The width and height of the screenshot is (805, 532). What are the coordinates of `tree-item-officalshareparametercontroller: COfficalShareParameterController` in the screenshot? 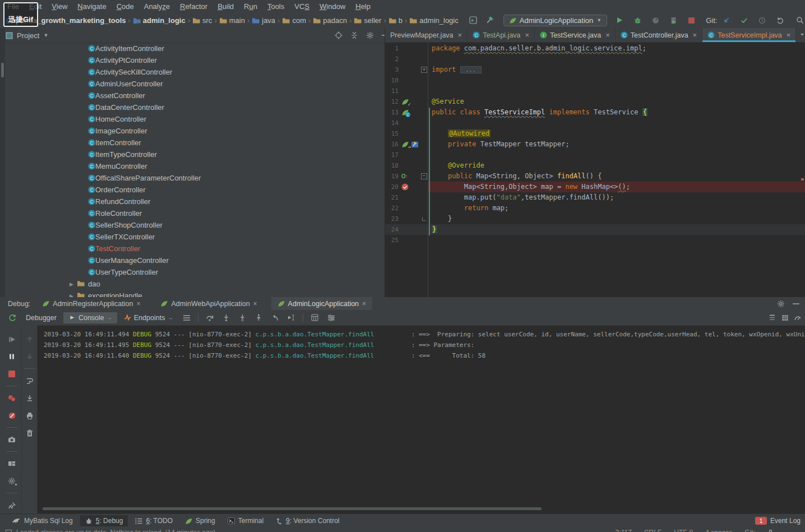 It's located at (193, 178).